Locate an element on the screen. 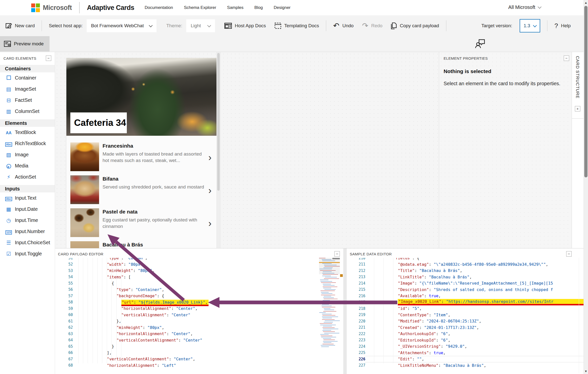 This screenshot has width=588, height=374. microsoft-logo-icon is located at coordinates (36, 8).